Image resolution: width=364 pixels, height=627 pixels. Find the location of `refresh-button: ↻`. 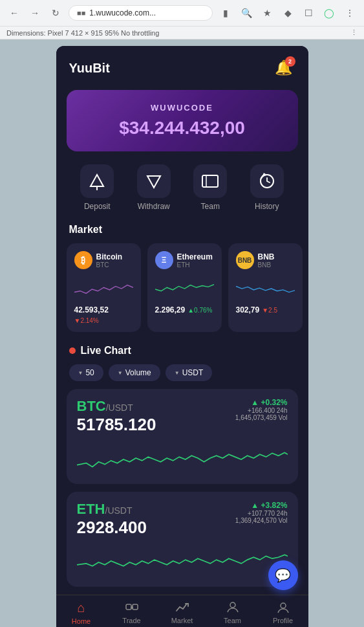

refresh-button: ↻ is located at coordinates (56, 13).